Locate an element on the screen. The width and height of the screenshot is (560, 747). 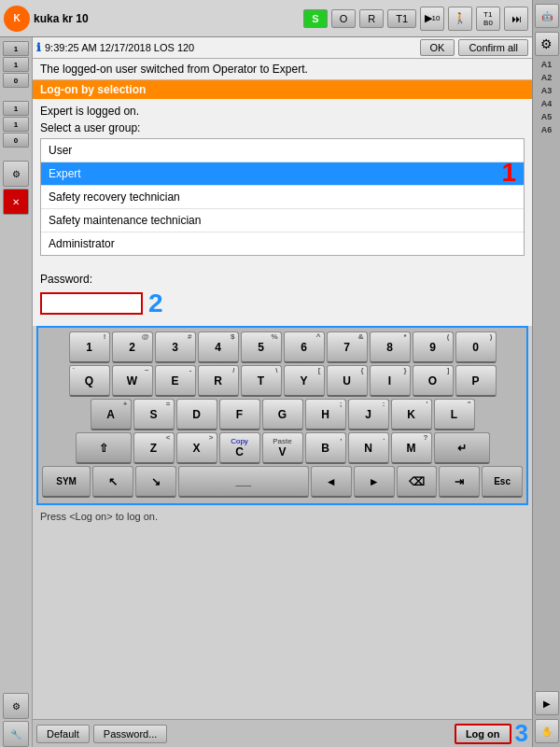
key-g: G is located at coordinates (283, 415).